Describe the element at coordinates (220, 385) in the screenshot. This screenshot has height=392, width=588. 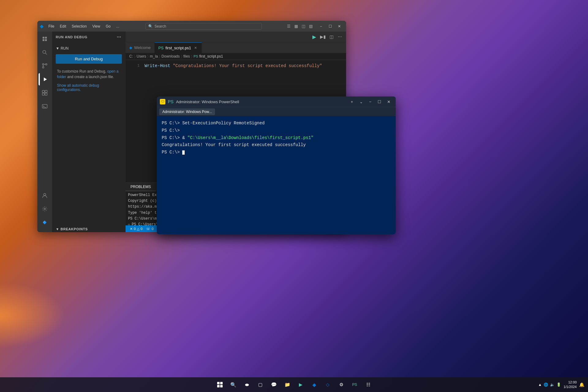
I see `start-button` at that location.